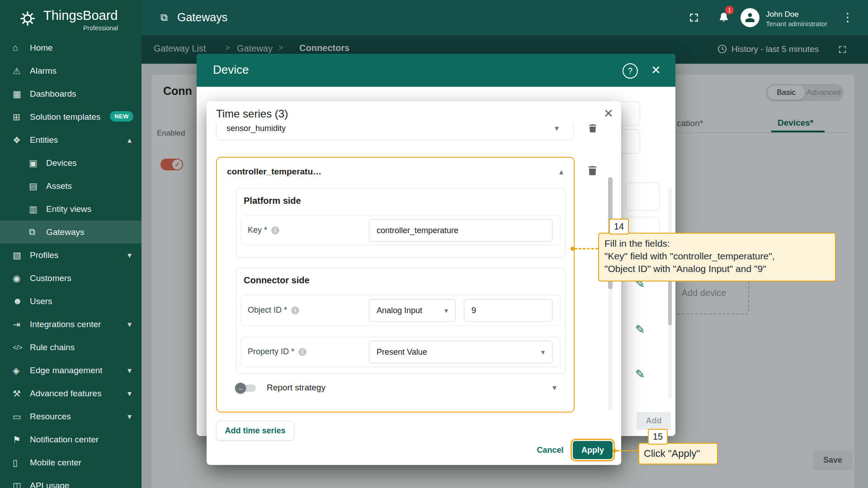 Image resolution: width=868 pixels, height=488 pixels. Describe the element at coordinates (717, 257) in the screenshot. I see `step-14-callout: Fill in the fields: "Key" field with "co…` at that location.